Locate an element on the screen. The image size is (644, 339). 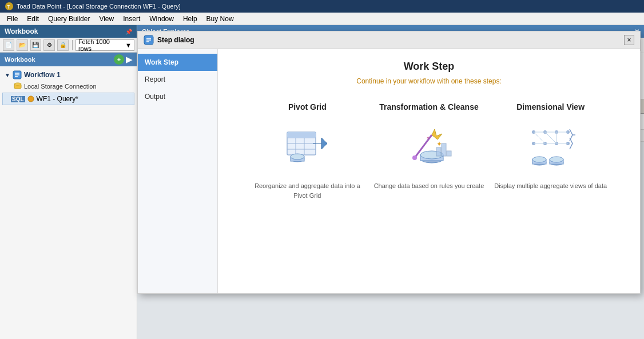
menu-view: View is located at coordinates (106, 19).